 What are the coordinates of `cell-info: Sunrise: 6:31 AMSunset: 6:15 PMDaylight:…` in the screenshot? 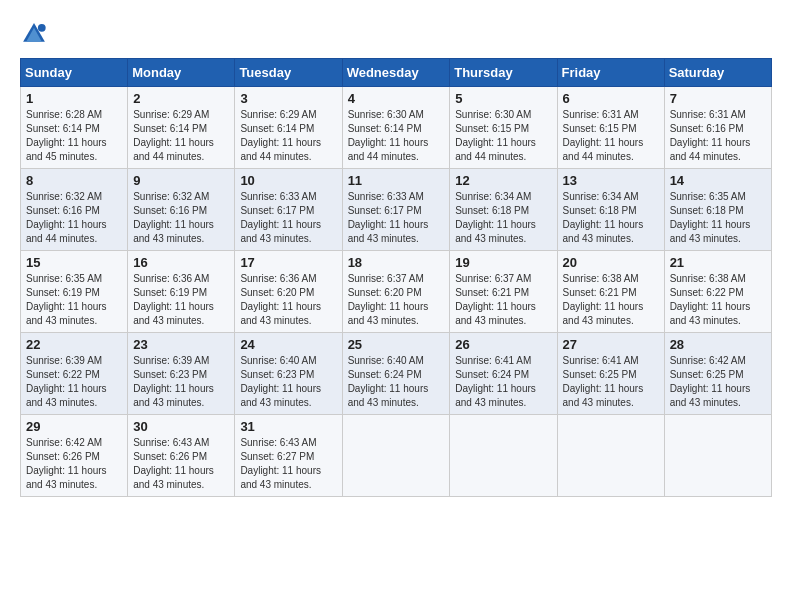 It's located at (604, 136).